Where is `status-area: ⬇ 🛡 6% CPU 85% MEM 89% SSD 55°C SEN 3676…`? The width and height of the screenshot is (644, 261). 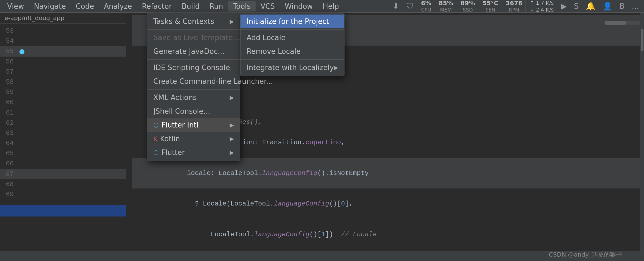
status-area: ⬇ 🛡 6% CPU 85% MEM 89% SSD 55°C SEN 3676… is located at coordinates (516, 7).